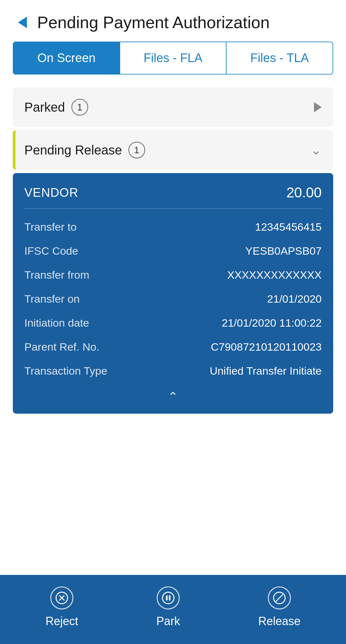 This screenshot has height=644, width=346. I want to click on pending-release-chevron-down-icon: ⌄, so click(316, 150).